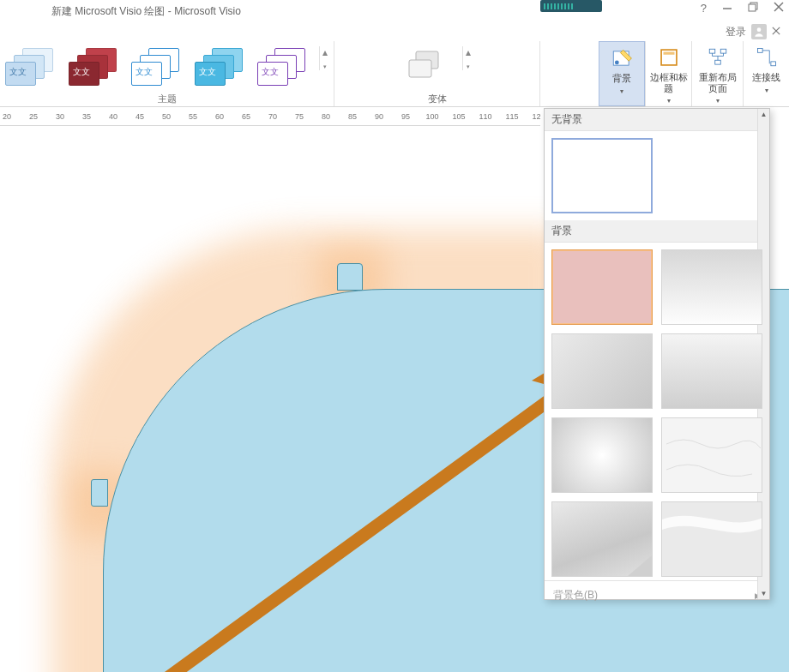 Image resolution: width=789 pixels, height=672 pixels. I want to click on ruler-value: 80, so click(326, 117).